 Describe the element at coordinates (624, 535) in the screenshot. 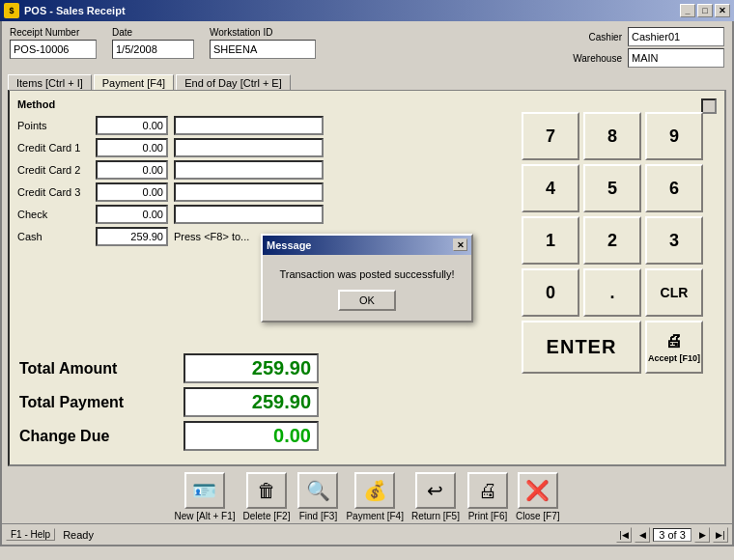

I see `first-page-button: |◀` at that location.